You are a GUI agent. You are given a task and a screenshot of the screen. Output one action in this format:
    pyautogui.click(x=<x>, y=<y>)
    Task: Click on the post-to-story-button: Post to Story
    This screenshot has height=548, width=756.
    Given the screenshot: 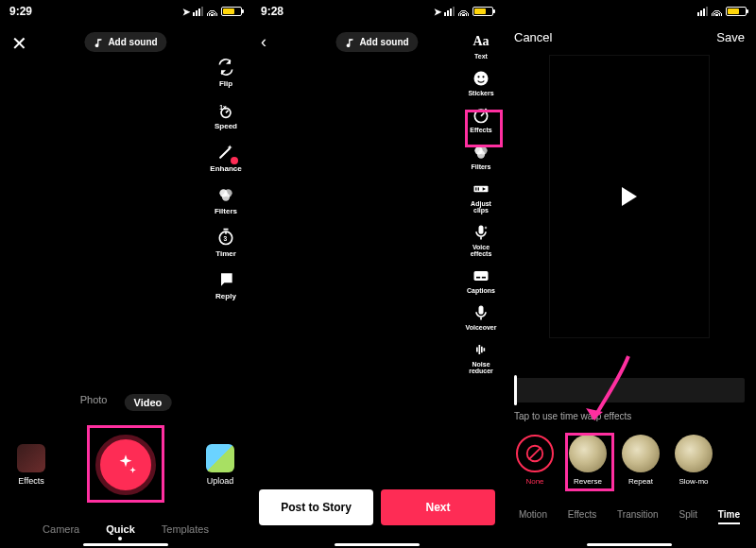 What is the action you would take?
    pyautogui.click(x=316, y=507)
    